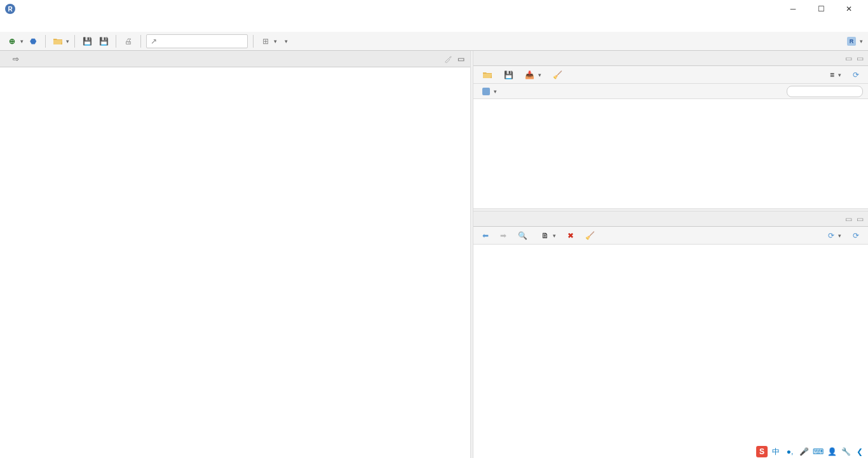 The height and width of the screenshot is (458, 868). What do you see at coordinates (104, 41) in the screenshot?
I see `save-all-button: 💾` at bounding box center [104, 41].